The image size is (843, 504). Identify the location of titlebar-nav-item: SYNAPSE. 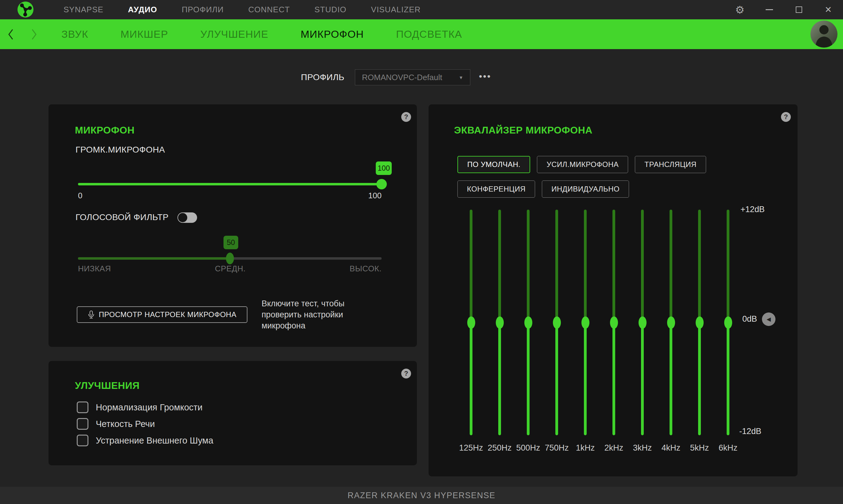
(84, 10).